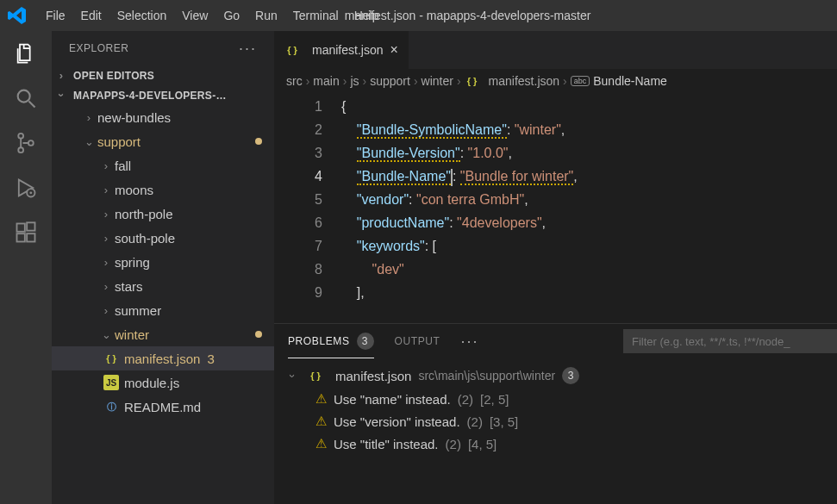 The width and height of the screenshot is (837, 504). I want to click on problem-item: ⚠Use "version" instead. (2) [3, 4], so click(555, 421).